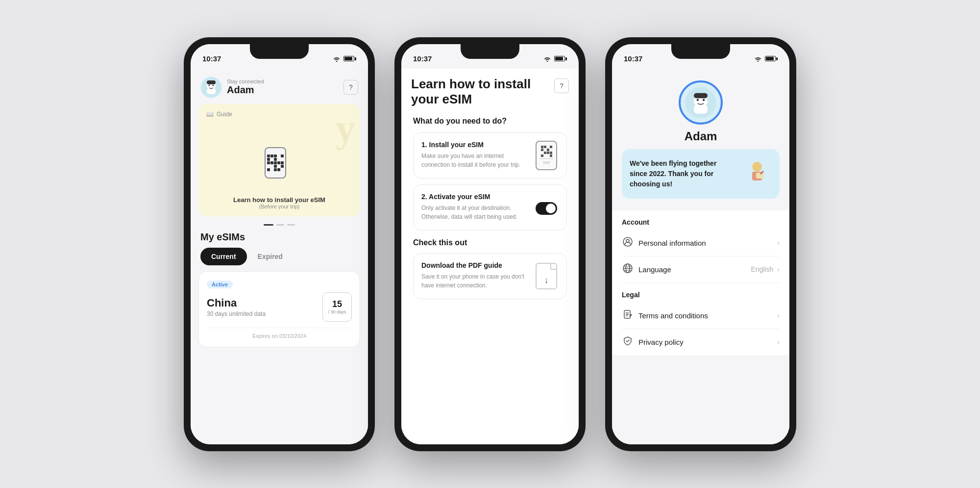  What do you see at coordinates (490, 207) in the screenshot?
I see `step-card-2: 2. Activate your eSIM Only activate it a…` at bounding box center [490, 207].